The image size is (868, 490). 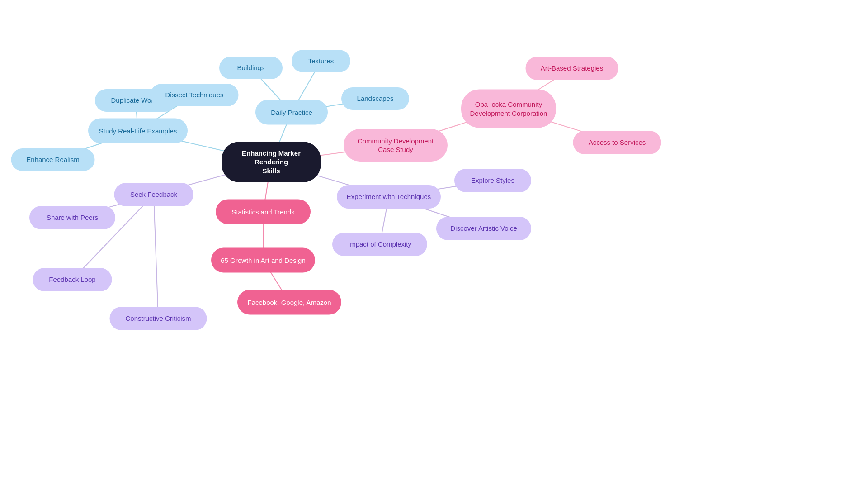 What do you see at coordinates (396, 145) in the screenshot?
I see `node-community-dev: Community Development Case Study` at bounding box center [396, 145].